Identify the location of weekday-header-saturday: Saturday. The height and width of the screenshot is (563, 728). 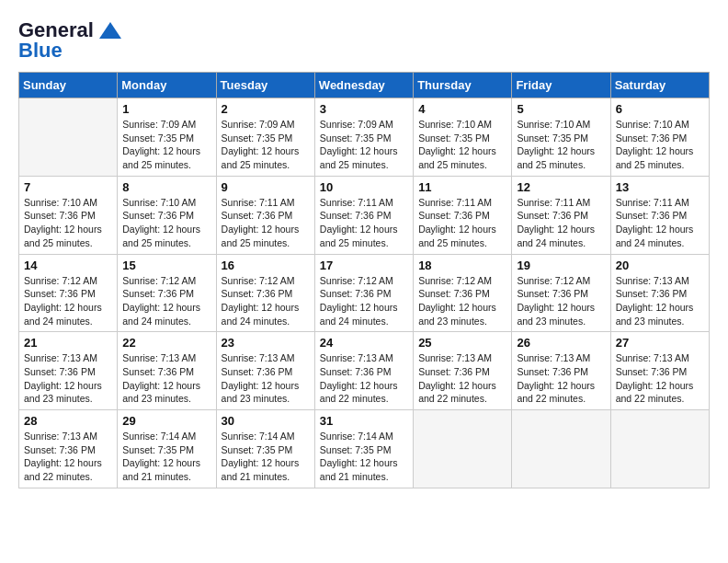
(660, 86).